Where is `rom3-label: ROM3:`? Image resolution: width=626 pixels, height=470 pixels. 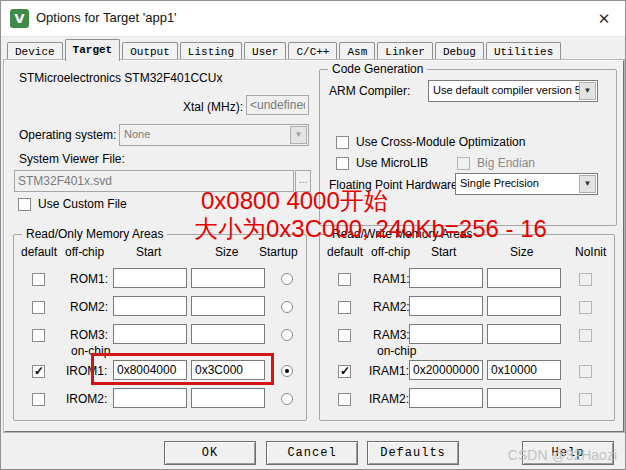
rom3-label: ROM3: is located at coordinates (89, 335).